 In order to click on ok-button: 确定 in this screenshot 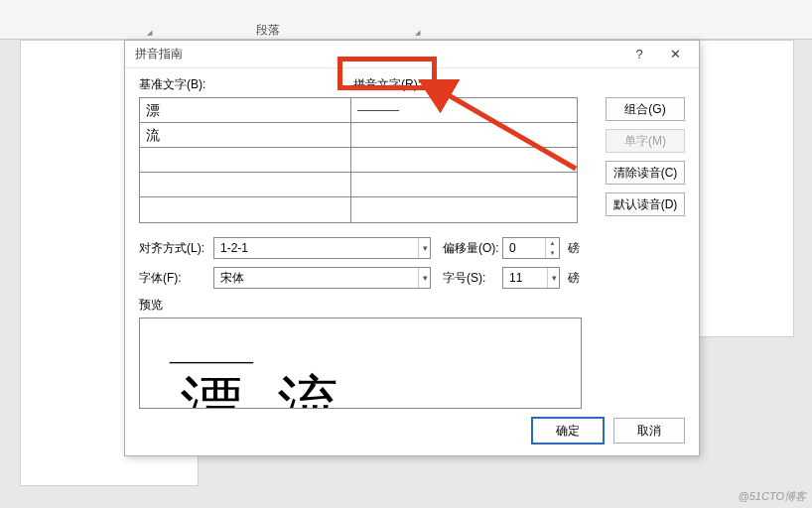, I will do `click(568, 431)`.